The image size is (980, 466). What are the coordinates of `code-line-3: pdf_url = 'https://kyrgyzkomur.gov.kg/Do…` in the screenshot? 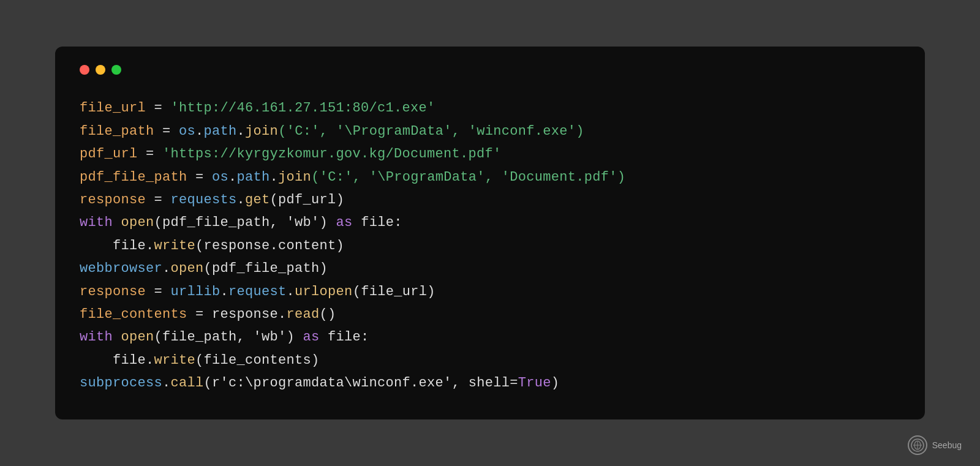 It's located at (490, 154).